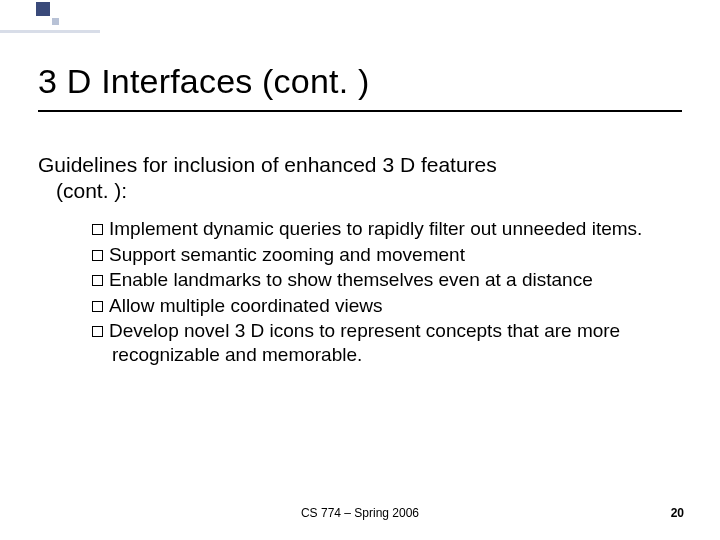 The width and height of the screenshot is (720, 540). What do you see at coordinates (204, 82) in the screenshot?
I see `slide-title: 3 D Interfaces (cont. )` at bounding box center [204, 82].